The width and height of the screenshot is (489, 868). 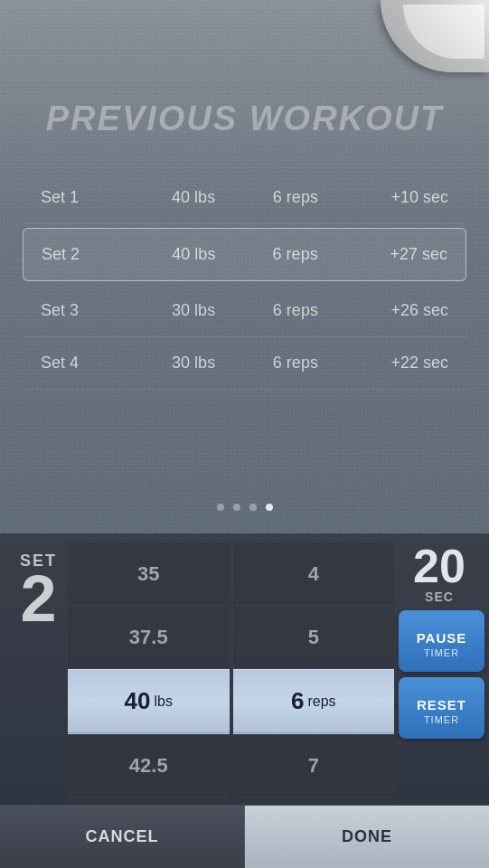 I want to click on paper-curl: jnb to go, so click(x=435, y=36).